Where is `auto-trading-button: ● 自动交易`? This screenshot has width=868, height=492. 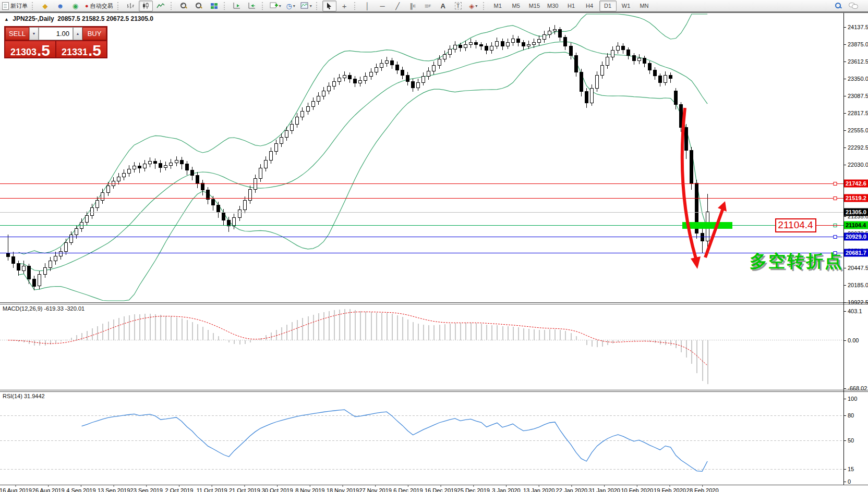 auto-trading-button: ● 自动交易 is located at coordinates (99, 6).